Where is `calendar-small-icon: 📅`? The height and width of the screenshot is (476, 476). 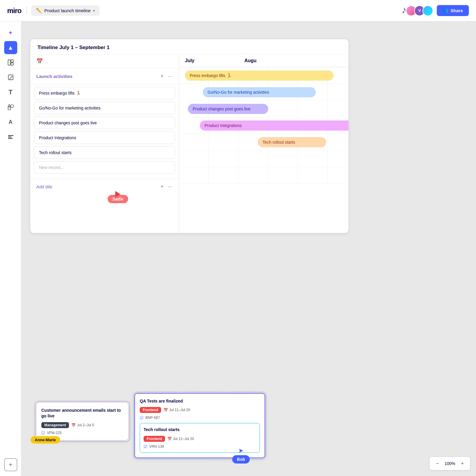 calendar-small-icon: 📅 is located at coordinates (74, 425).